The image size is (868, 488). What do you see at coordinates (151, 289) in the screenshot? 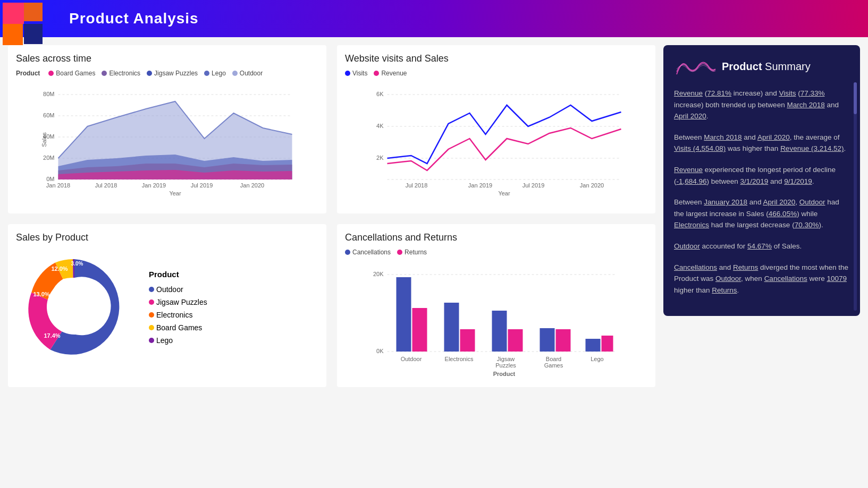
I see `outdoor-product-dot` at bounding box center [151, 289].